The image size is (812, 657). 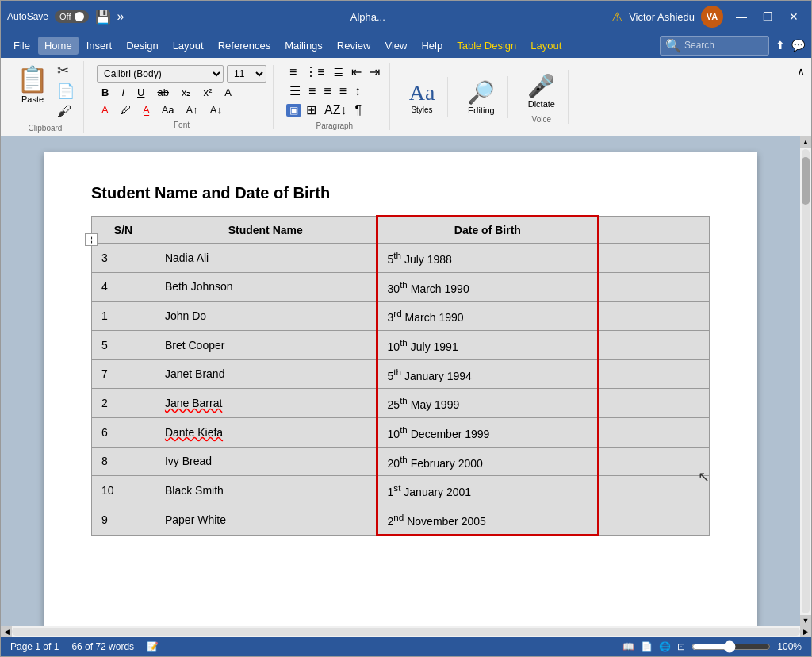 What do you see at coordinates (66, 91) in the screenshot?
I see `copy-button: 📄` at bounding box center [66, 91].